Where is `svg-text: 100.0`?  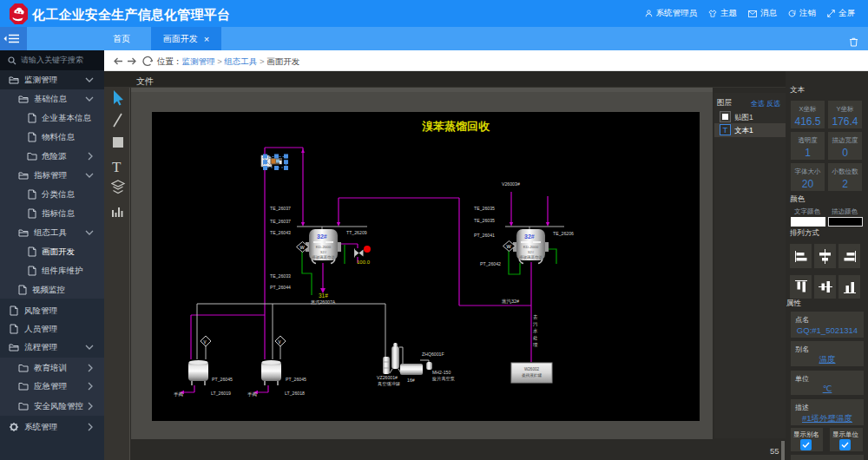 svg-text: 100.0 is located at coordinates (364, 262).